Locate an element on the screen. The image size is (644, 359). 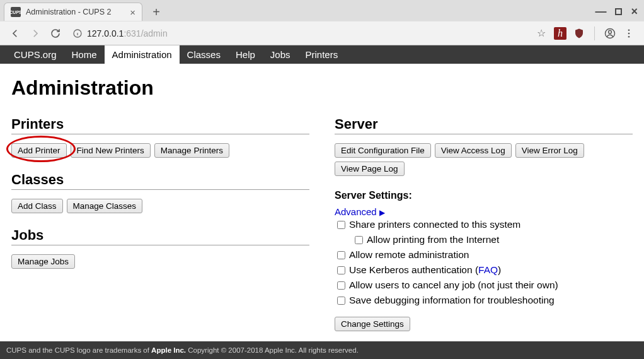
profile-icon is located at coordinates (610, 33).